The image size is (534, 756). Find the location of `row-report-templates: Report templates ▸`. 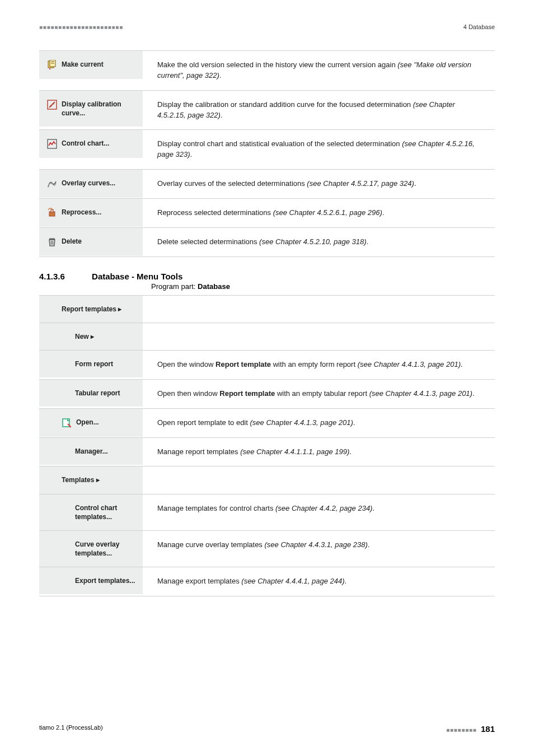

row-report-templates: Report templates ▸ is located at coordinates (267, 309).